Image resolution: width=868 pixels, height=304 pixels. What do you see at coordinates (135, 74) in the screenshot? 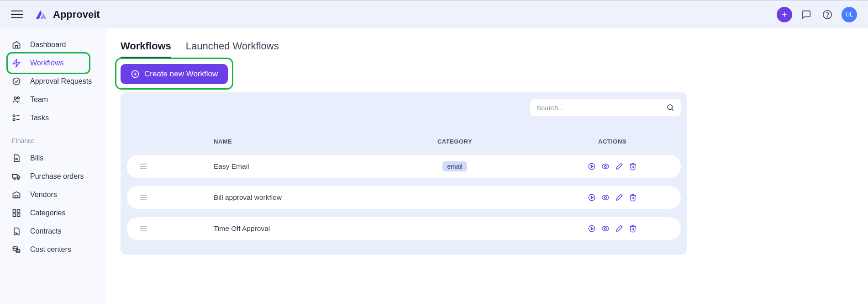
I see `plus-circle-icon` at bounding box center [135, 74].